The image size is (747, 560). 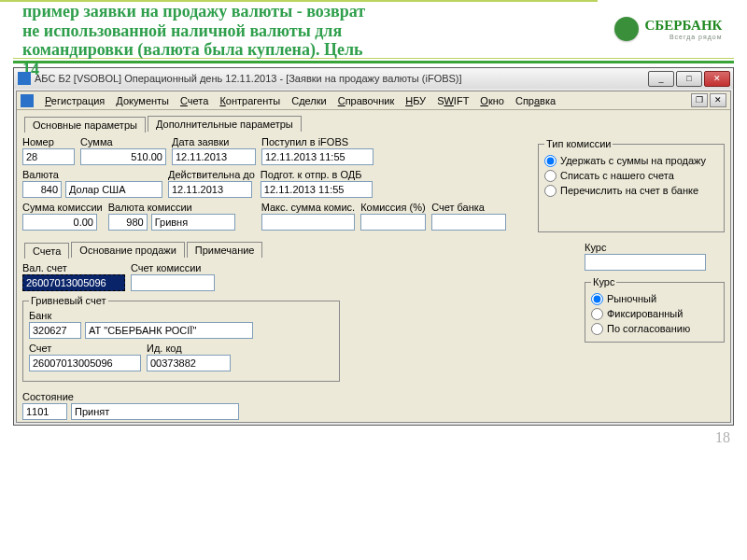 What do you see at coordinates (45, 412) in the screenshot?
I see `state-code-input` at bounding box center [45, 412].